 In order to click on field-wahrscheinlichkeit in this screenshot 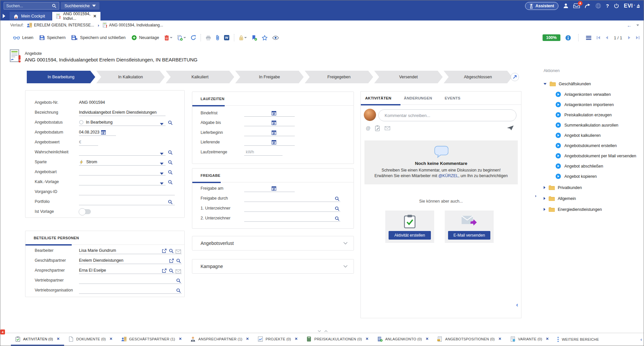, I will do `click(127, 152)`.